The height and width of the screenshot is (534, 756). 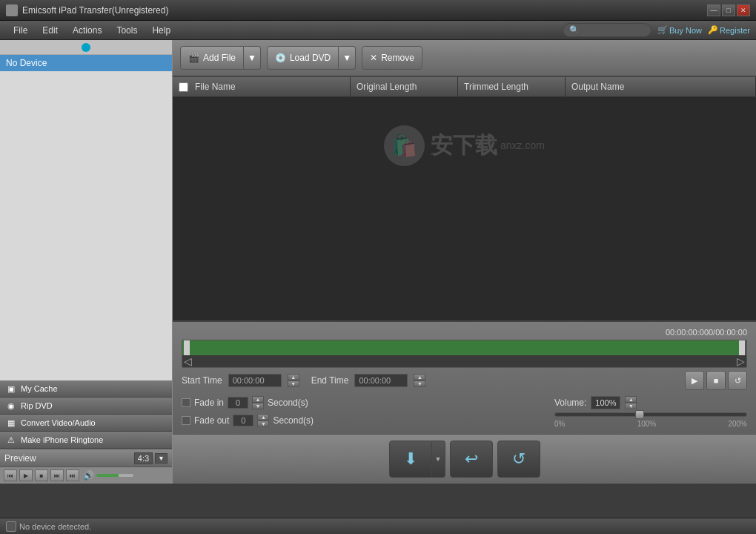 What do you see at coordinates (511, 87) in the screenshot?
I see `col-header-trimmed: Trimmed Length` at bounding box center [511, 87].